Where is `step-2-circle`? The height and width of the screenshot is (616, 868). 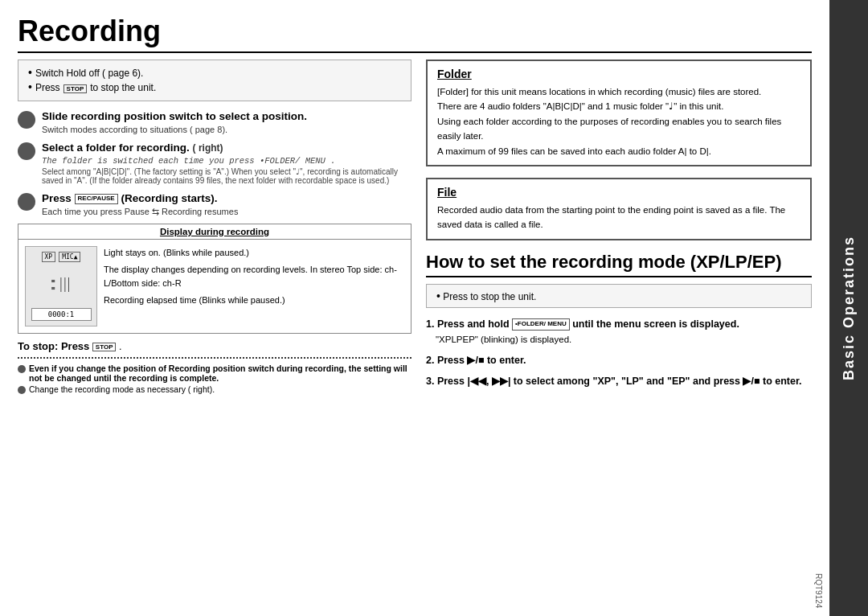
step-2-circle is located at coordinates (27, 151).